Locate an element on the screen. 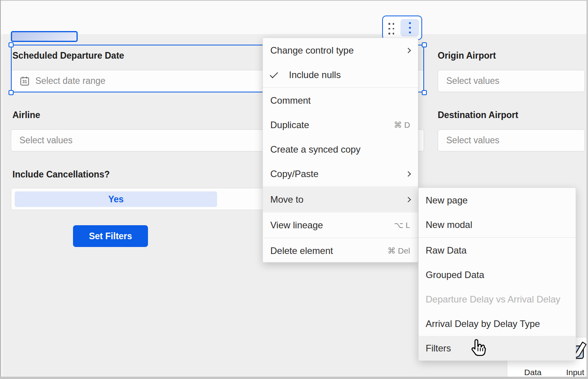  submenu-item-raw-data: Raw Data is located at coordinates (497, 250).